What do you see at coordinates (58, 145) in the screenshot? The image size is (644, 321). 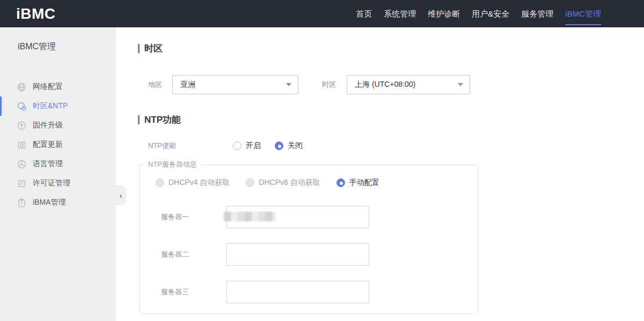 I see `sidebar-menu: 网络配置 时区&NTP 固件升级` at bounding box center [58, 145].